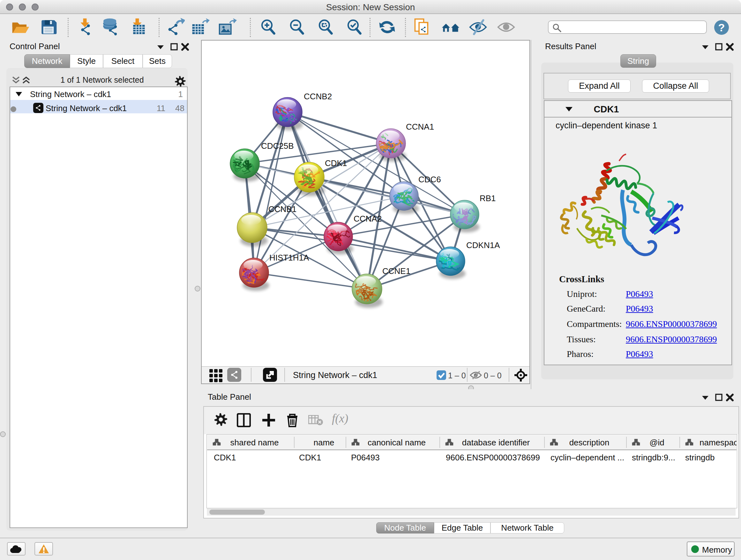 The height and width of the screenshot is (560, 741). What do you see at coordinates (488, 198) in the screenshot?
I see `svg-text: RB1` at bounding box center [488, 198].